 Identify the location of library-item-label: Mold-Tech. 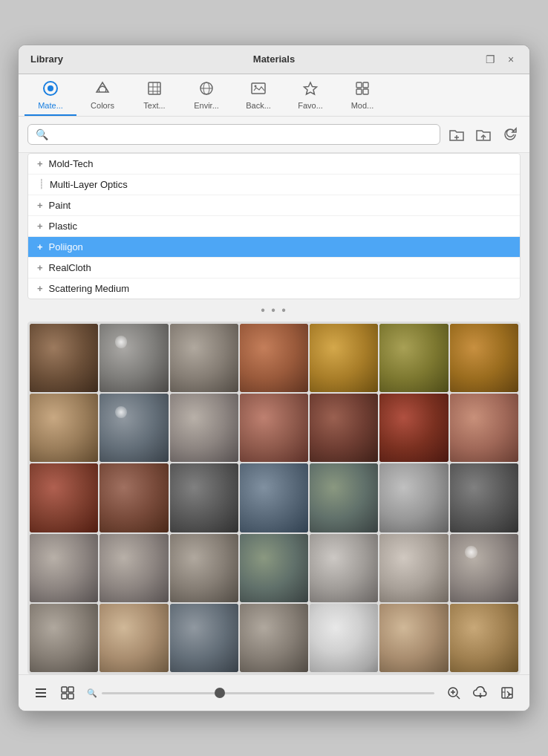
(71, 163).